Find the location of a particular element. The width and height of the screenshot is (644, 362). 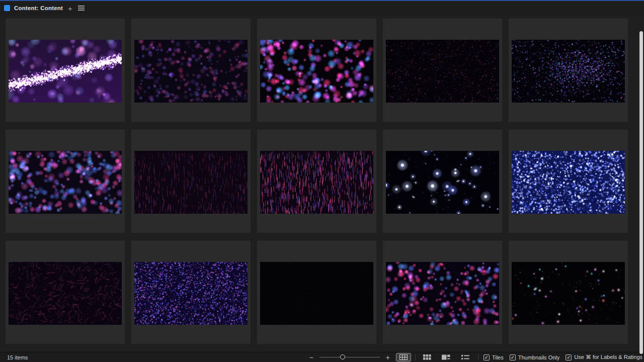

checkbox-group: ✓Tiles✓Thumbnails Only✓Use ⌘ for Labels … is located at coordinates (563, 357).